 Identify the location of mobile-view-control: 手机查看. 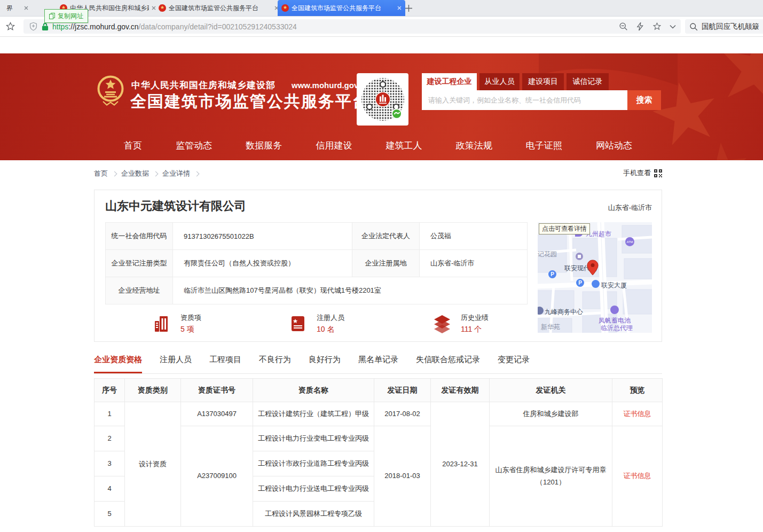
(643, 173).